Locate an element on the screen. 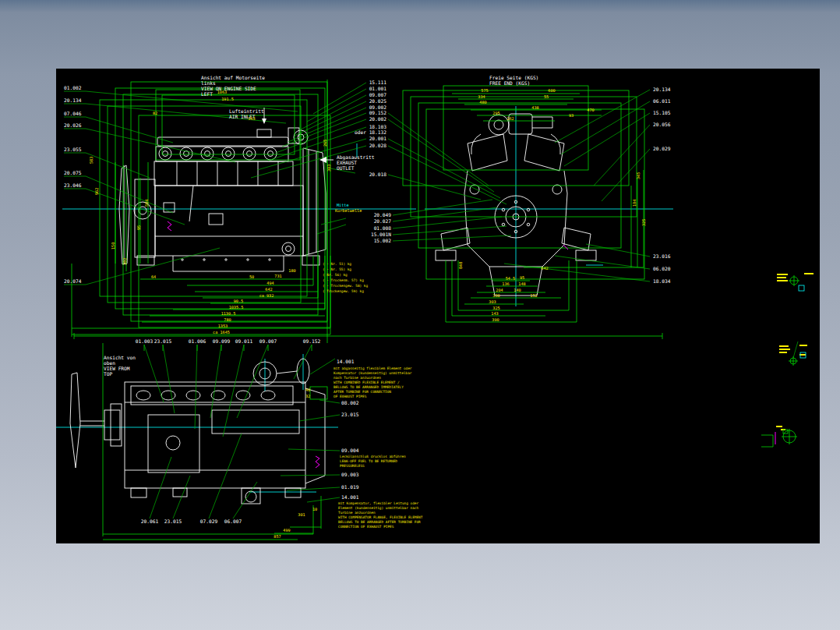  weights-line: ( Nr. 56) kg is located at coordinates (335, 274).